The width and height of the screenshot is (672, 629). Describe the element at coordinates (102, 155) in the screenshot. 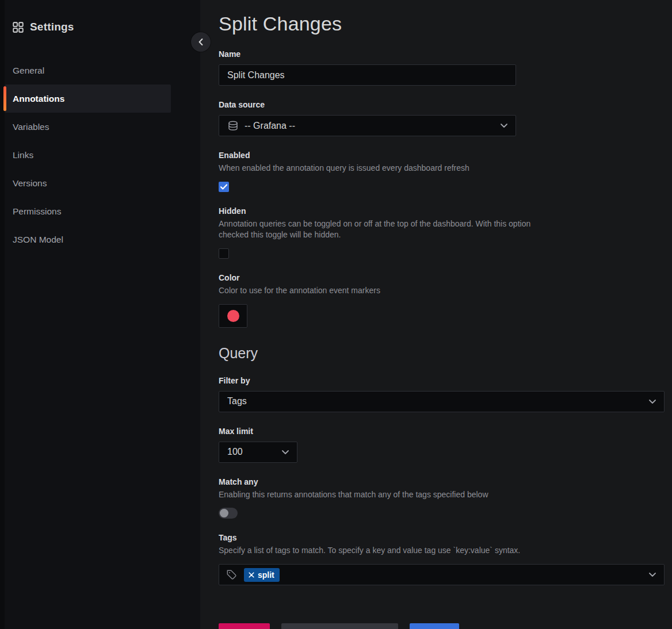

I see `sidebar-item-links: Links` at that location.